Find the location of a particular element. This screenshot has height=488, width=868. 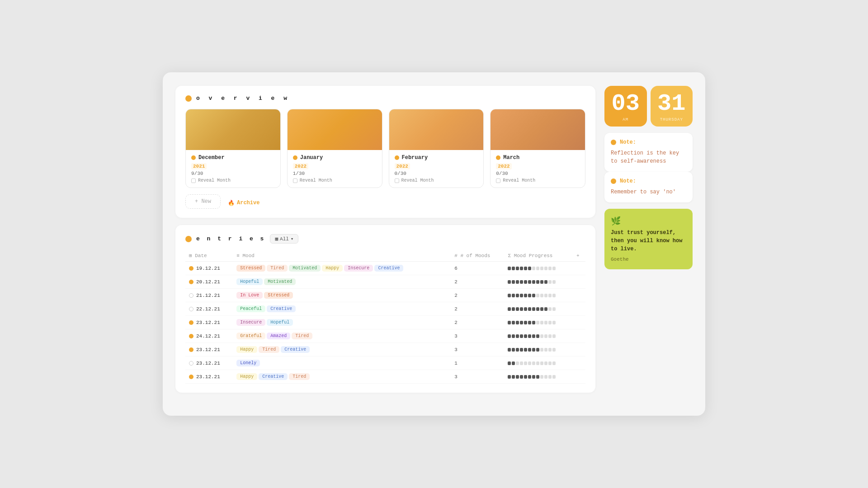

clock-hour: 03 is located at coordinates (626, 104).